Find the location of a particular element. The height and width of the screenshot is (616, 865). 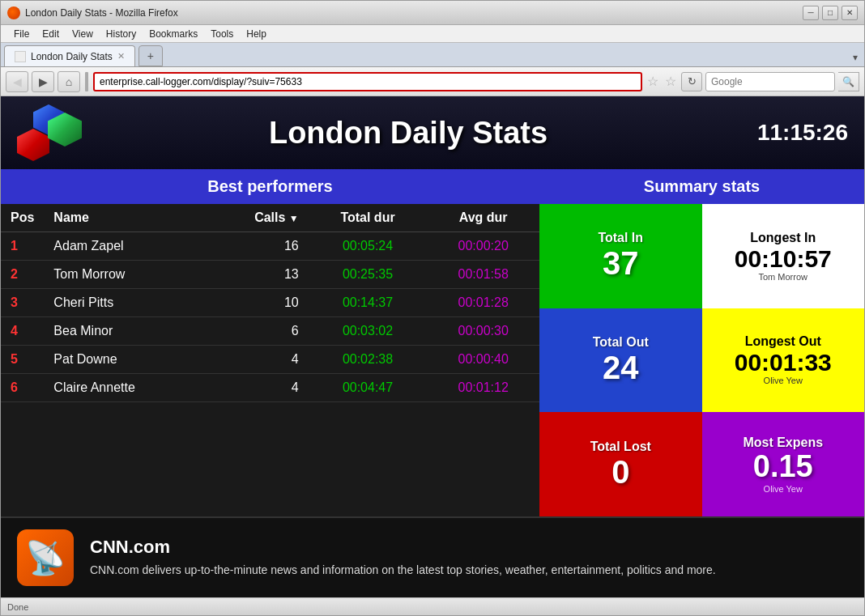

new-tab-button: + is located at coordinates (151, 56).